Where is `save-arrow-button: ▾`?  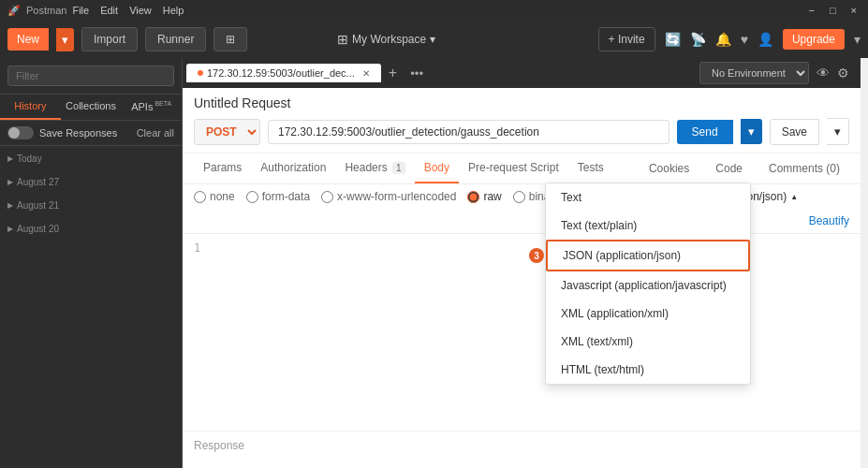 save-arrow-button: ▾ is located at coordinates (838, 131).